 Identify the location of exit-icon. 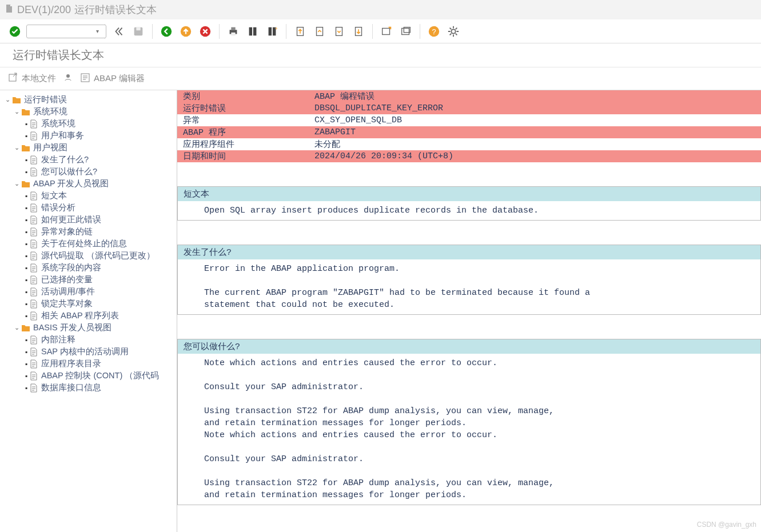
(186, 31).